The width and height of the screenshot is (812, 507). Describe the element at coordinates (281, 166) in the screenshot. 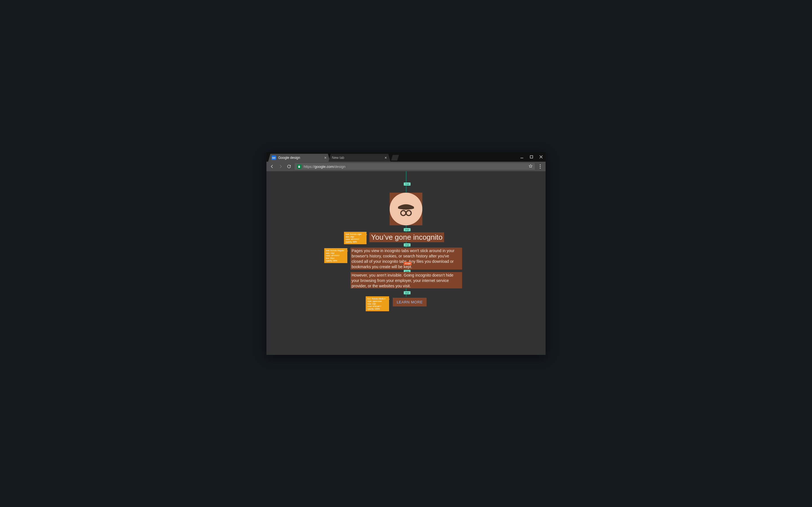

I see `forward-icon` at that location.